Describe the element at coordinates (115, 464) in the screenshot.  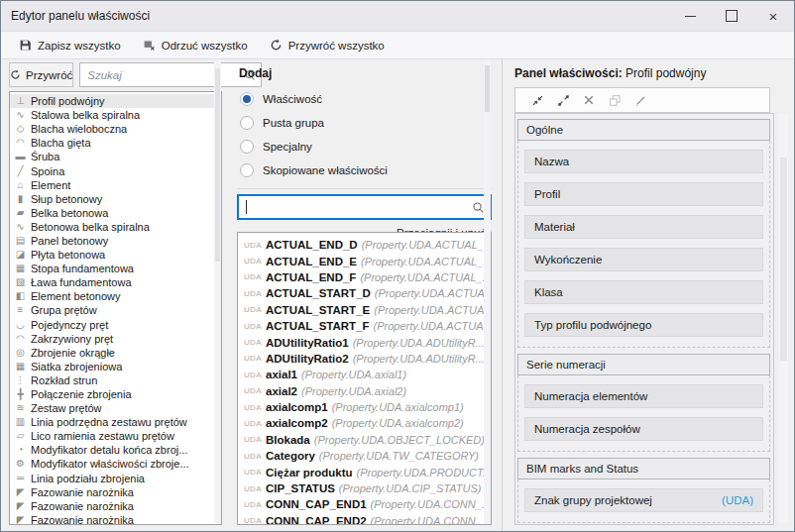
I see `object-type-list-item: ⚙ Modyfikator właściwości zbroje...` at that location.